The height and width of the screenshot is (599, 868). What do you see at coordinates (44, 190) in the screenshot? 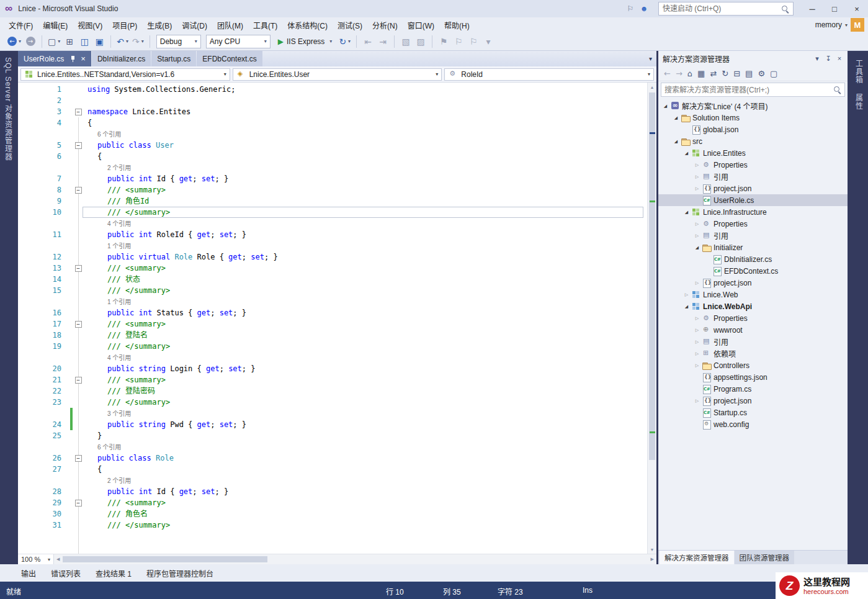
I see `line-number: 8` at bounding box center [44, 190].